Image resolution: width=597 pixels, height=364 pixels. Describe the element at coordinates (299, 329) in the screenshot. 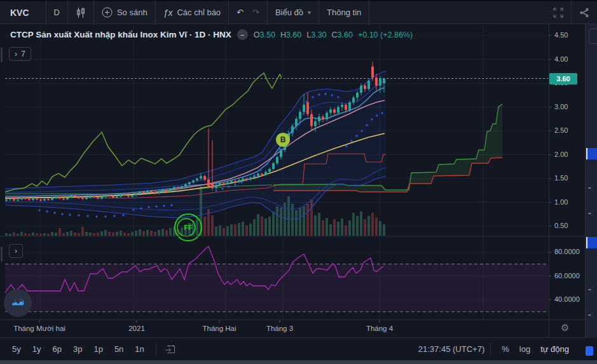

I see `time-axis: ⚙ Tháng Mười hai2021Tháng HaiTháng 3Thán…` at that location.